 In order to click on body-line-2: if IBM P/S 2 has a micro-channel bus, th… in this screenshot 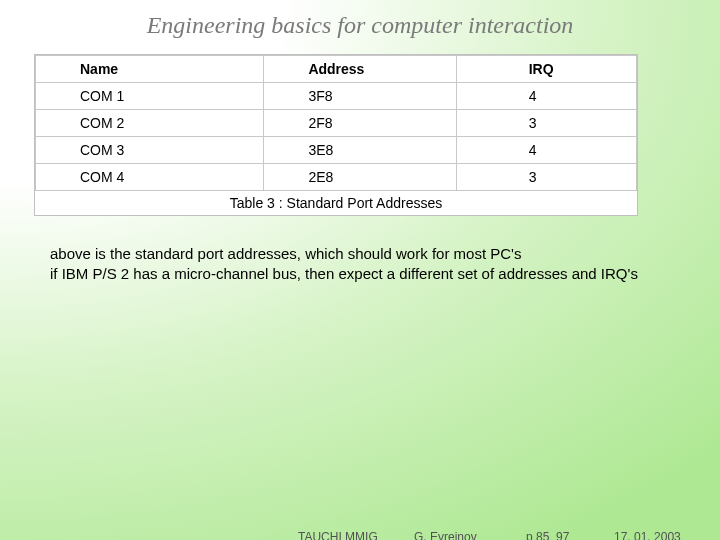, I will do `click(371, 274)`.